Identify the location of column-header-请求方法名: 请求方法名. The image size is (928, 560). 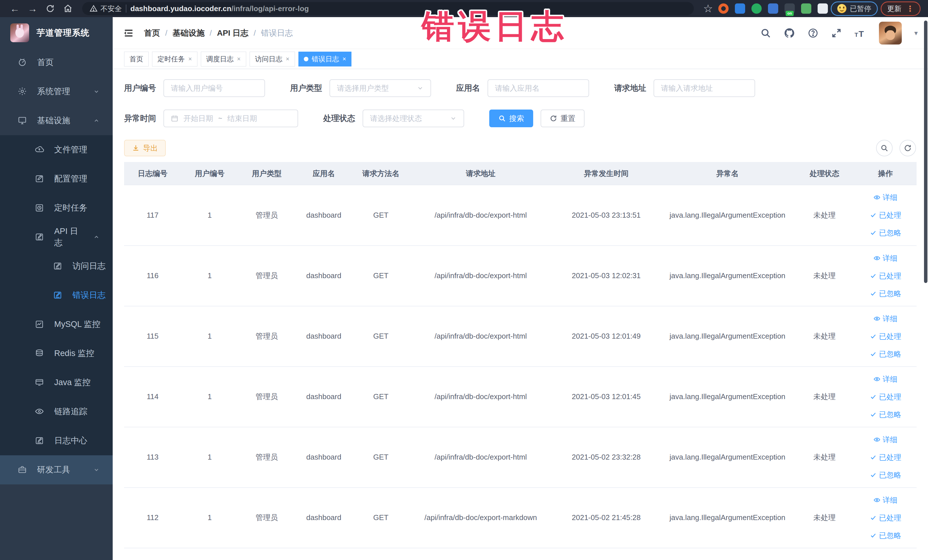
(381, 174).